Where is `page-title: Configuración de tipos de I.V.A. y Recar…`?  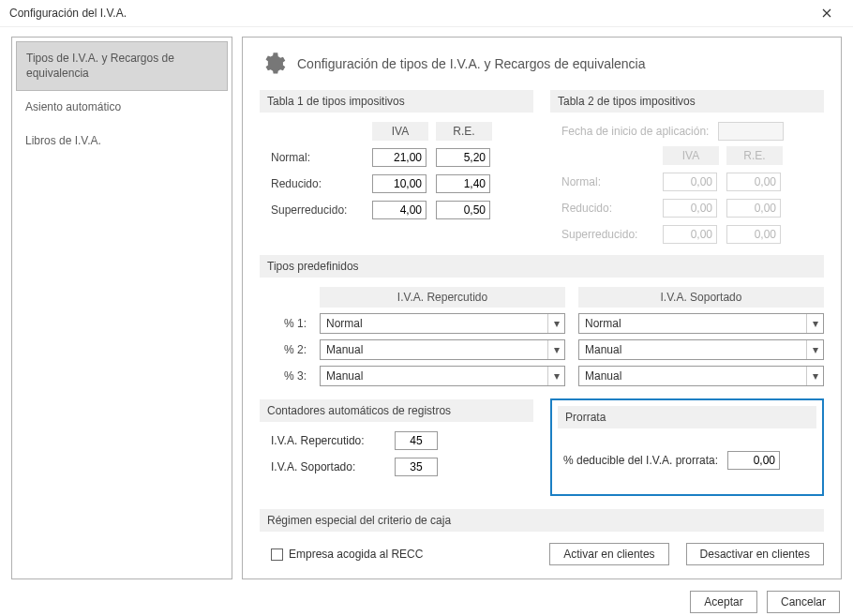 page-title: Configuración de tipos de I.V.A. y Recar… is located at coordinates (471, 64).